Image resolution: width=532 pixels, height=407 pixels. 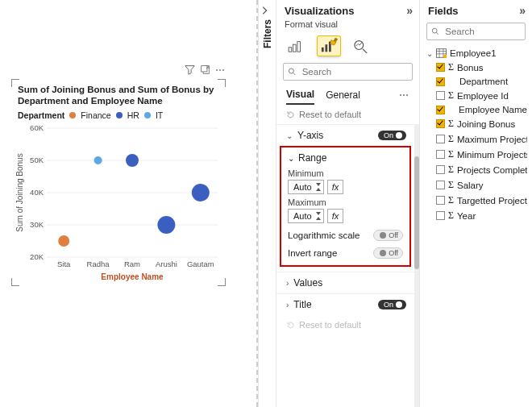 What do you see at coordinates (37, 127) in the screenshot?
I see `svg-text: 60K` at bounding box center [37, 127].